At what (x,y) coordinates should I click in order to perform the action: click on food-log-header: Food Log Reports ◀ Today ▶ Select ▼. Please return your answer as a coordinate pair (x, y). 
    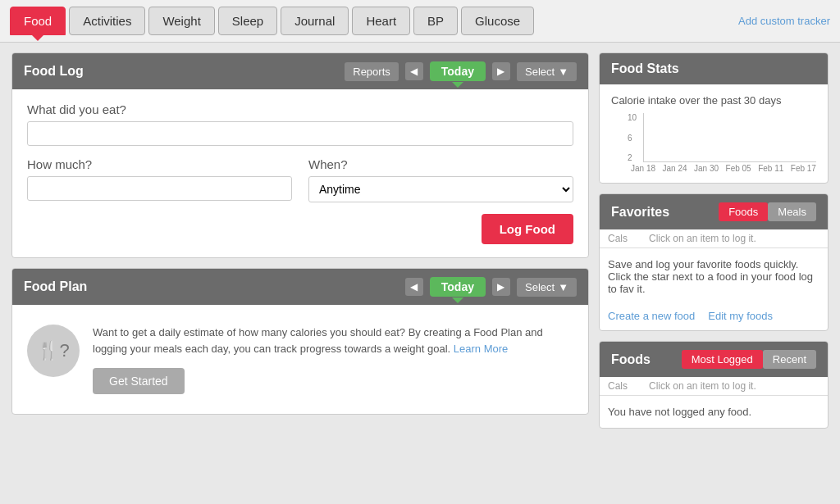
    Looking at the image, I should click on (300, 71).